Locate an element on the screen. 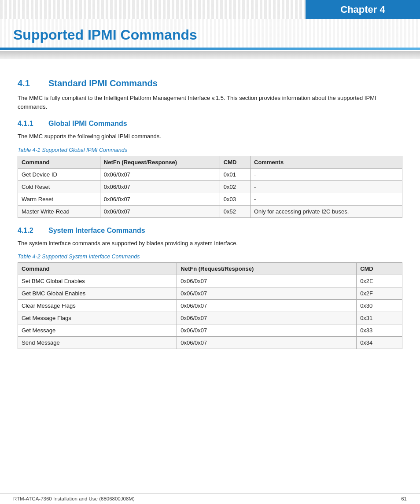 The image size is (420, 504). table-cell: 0x30 is located at coordinates (379, 306).